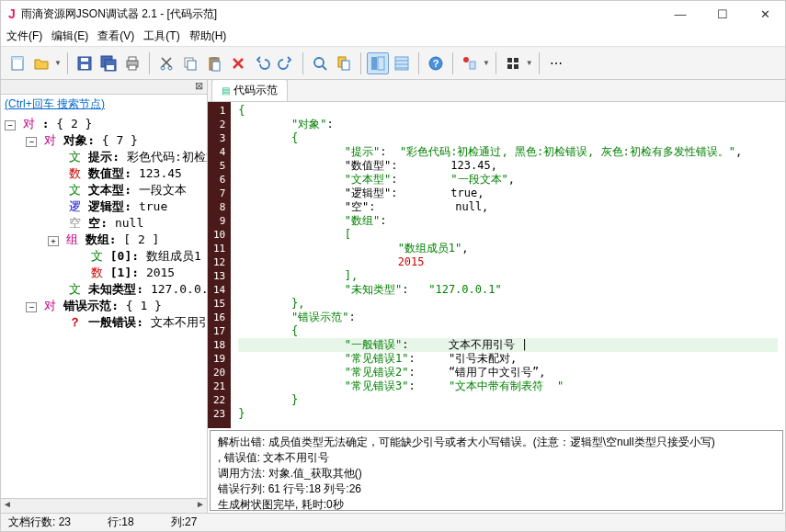 The image size is (786, 532). Describe the element at coordinates (70, 37) in the screenshot. I see `menu-edit: 编辑(E)` at that location.